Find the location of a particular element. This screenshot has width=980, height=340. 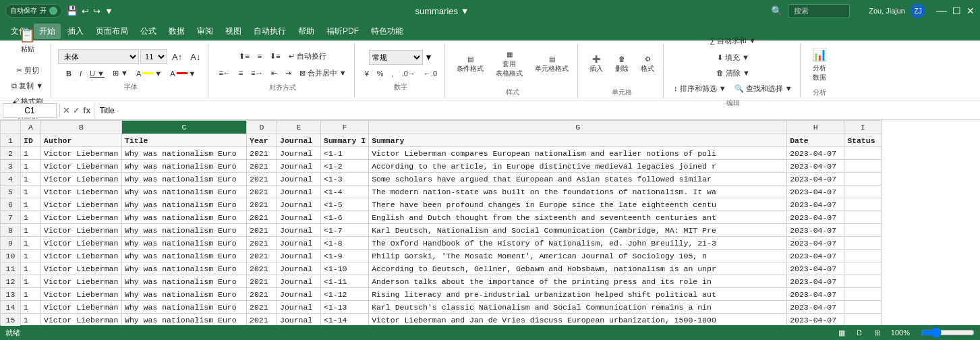

col-header-f: F is located at coordinates (345, 128).